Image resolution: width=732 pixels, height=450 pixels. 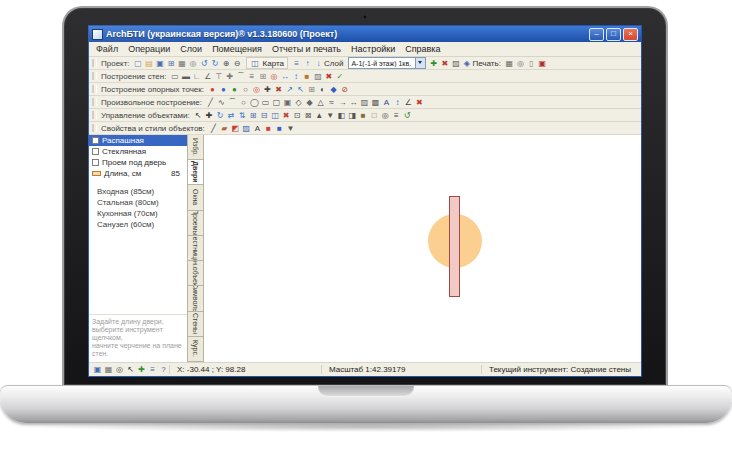 What do you see at coordinates (224, 90) in the screenshot?
I see `point-blue-icon: ●` at bounding box center [224, 90].